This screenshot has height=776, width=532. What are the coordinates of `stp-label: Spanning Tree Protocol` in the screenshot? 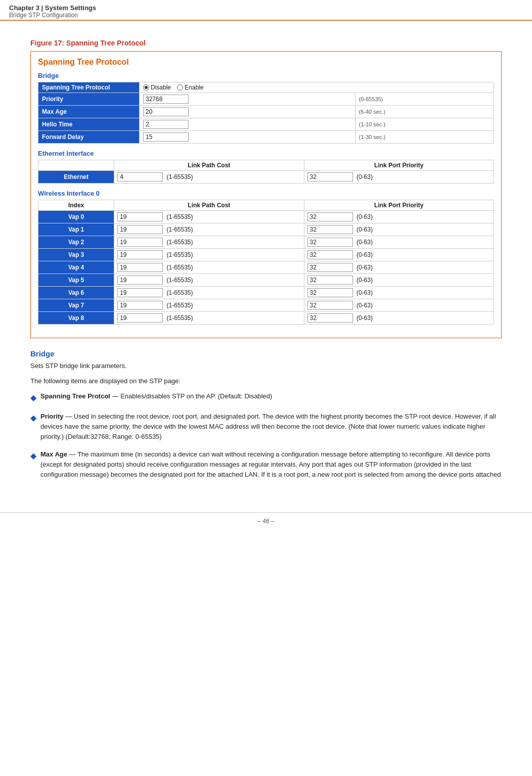 It's located at (89, 88).